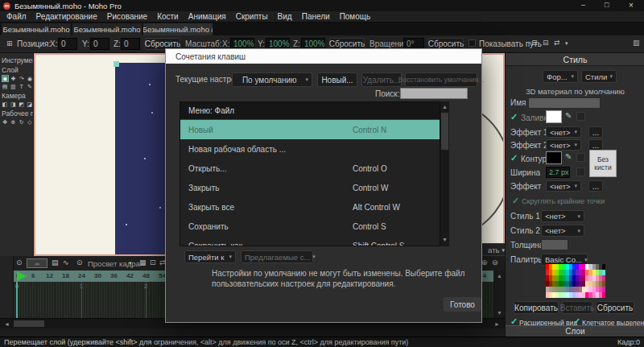 The height and width of the screenshot is (347, 644). Describe the element at coordinates (497, 324) in the screenshot. I see `scroll-right-icon: ►` at that location.